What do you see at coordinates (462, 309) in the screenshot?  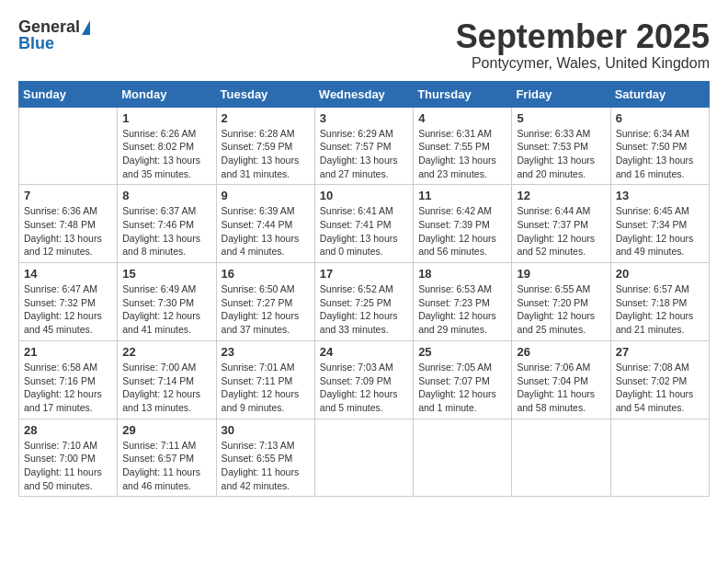 I see `day-info: Sunrise: 6:53 AM Sunset: 7:23 PM Dayligh…` at bounding box center [462, 309].